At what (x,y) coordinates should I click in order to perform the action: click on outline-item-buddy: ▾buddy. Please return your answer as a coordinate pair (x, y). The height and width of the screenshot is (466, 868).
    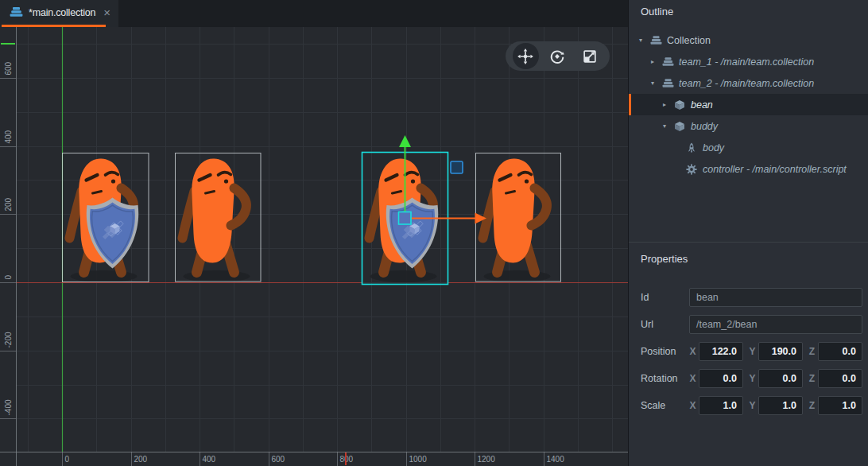
    Looking at the image, I should click on (749, 126).